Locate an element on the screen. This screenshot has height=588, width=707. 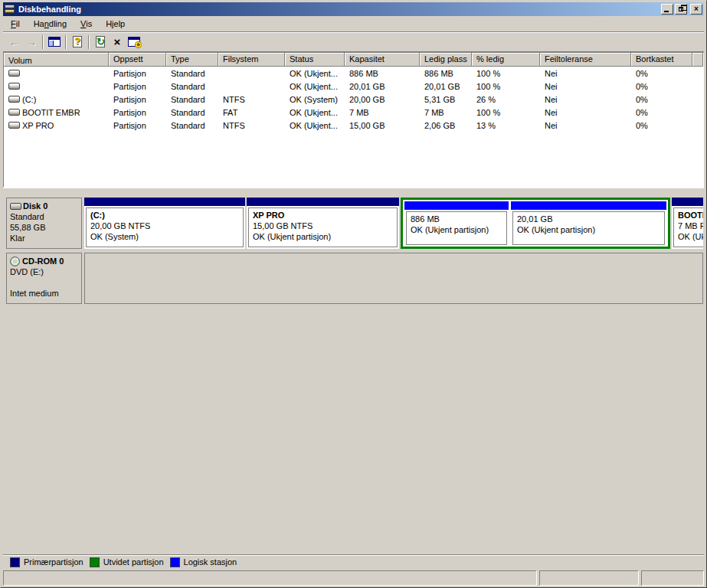
close-button: × is located at coordinates (696, 9).